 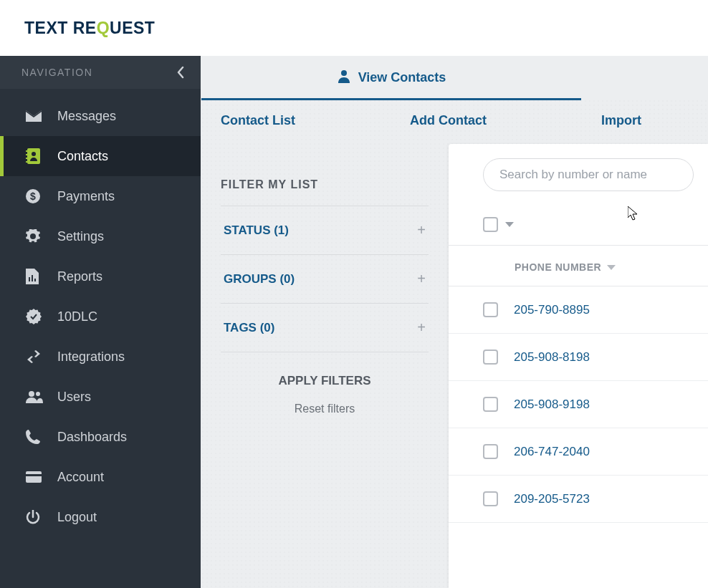 What do you see at coordinates (578, 405) in the screenshot?
I see `contact-rows: 205-790-8895205-908-8198205-908-9198206-…` at bounding box center [578, 405].